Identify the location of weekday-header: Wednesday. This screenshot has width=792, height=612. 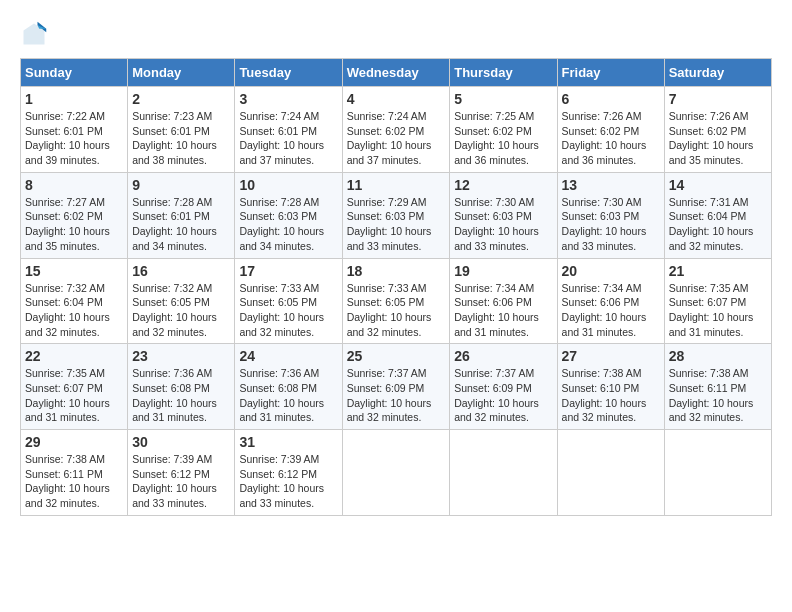
(396, 73).